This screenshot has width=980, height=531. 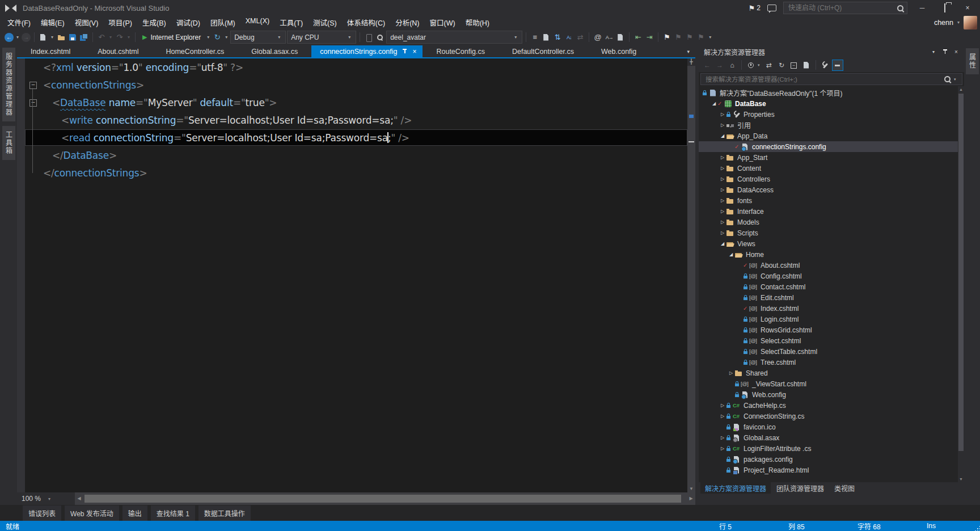 What do you see at coordinates (195, 51) in the screenshot?
I see `tab-homecontroller-cs: HomeController.cs` at bounding box center [195, 51].